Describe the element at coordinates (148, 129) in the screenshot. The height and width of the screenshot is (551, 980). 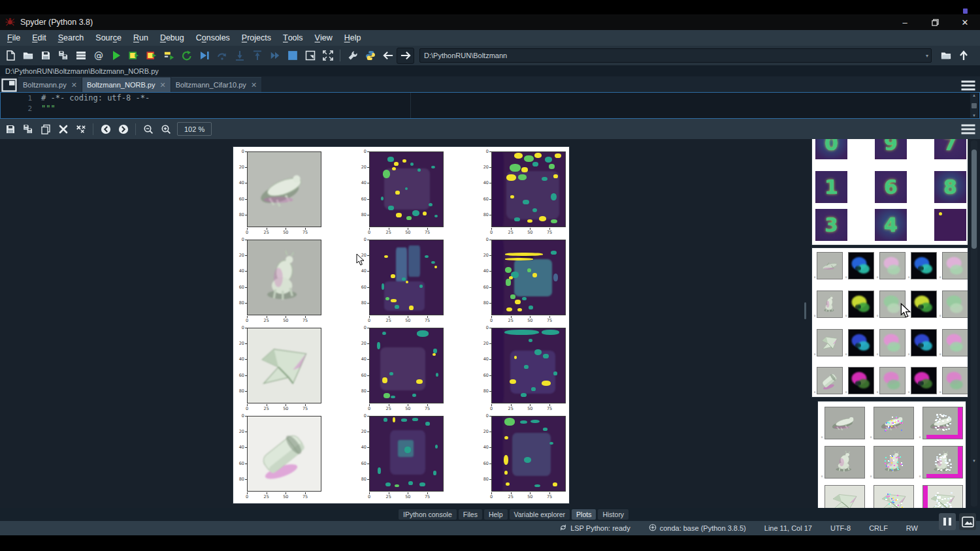
I see `zoom-out-button` at that location.